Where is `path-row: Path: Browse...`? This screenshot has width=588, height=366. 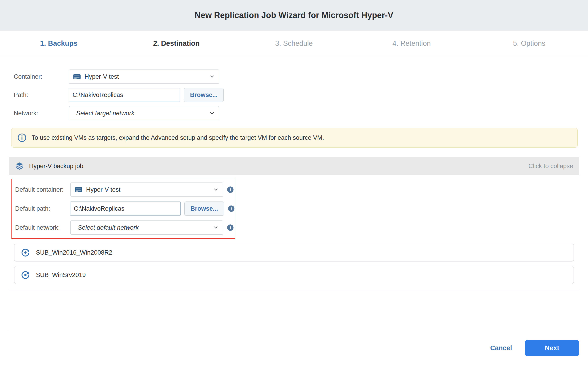 path-row: Path: Browse... is located at coordinates (301, 95).